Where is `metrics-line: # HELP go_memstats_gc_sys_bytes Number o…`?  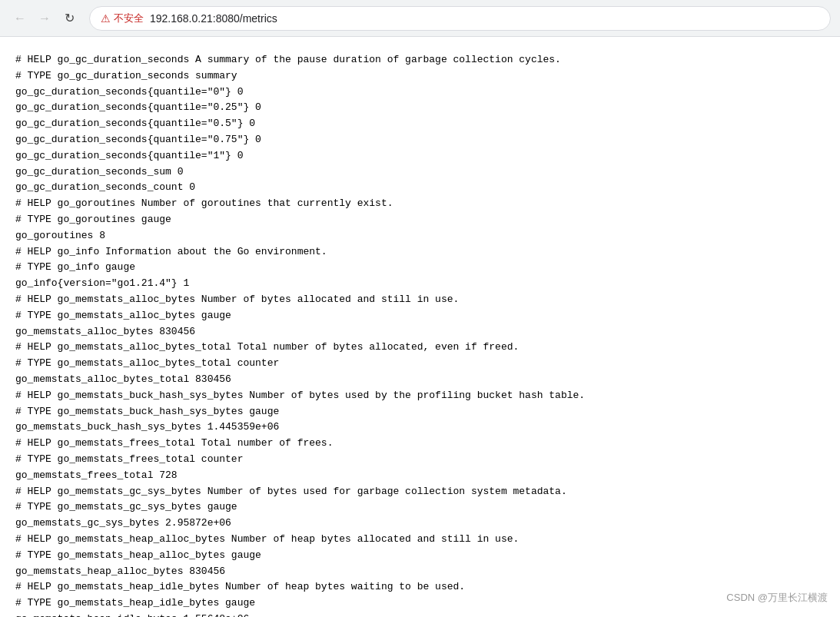
metrics-line: # HELP go_memstats_gc_sys_bytes Number o… is located at coordinates (291, 492).